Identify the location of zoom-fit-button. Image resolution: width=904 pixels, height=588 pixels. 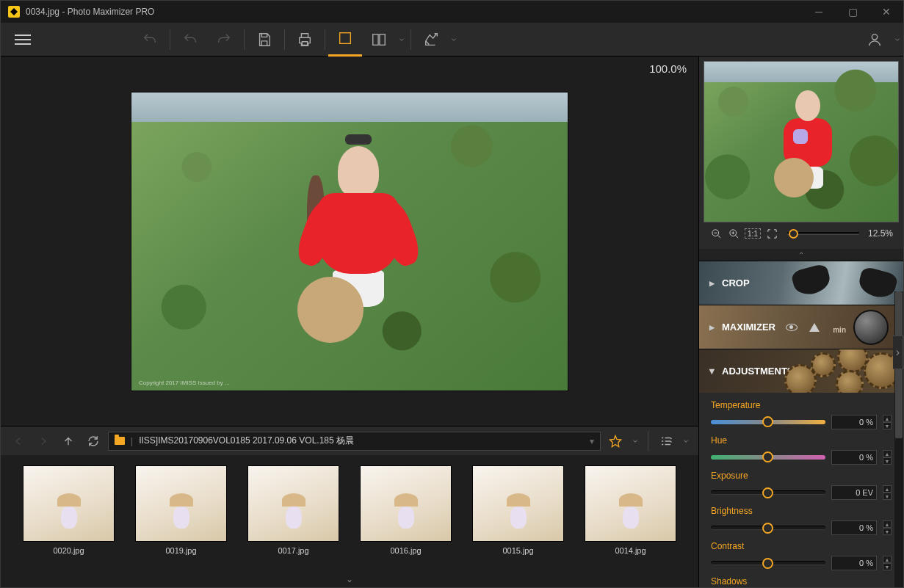
(772, 233).